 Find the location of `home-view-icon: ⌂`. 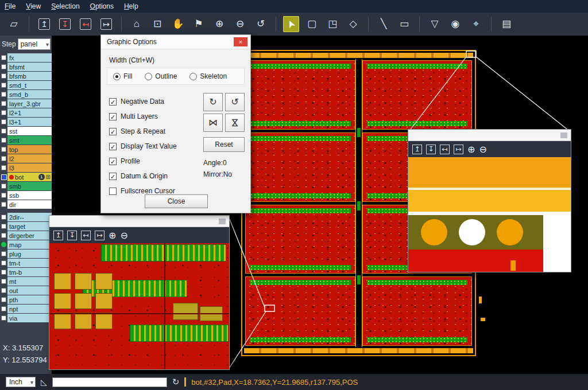

home-view-icon: ⌂ is located at coordinates (137, 24).